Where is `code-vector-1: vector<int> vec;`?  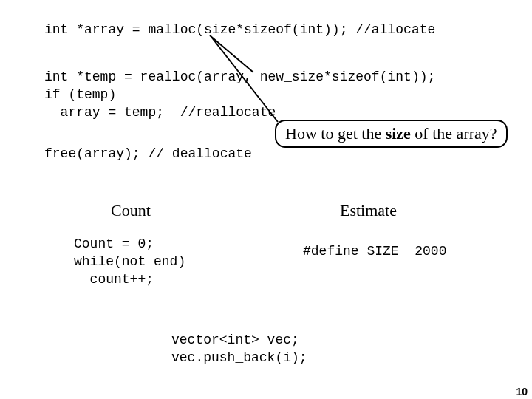
code-vector-1: vector<int> vec; is located at coordinates (235, 340).